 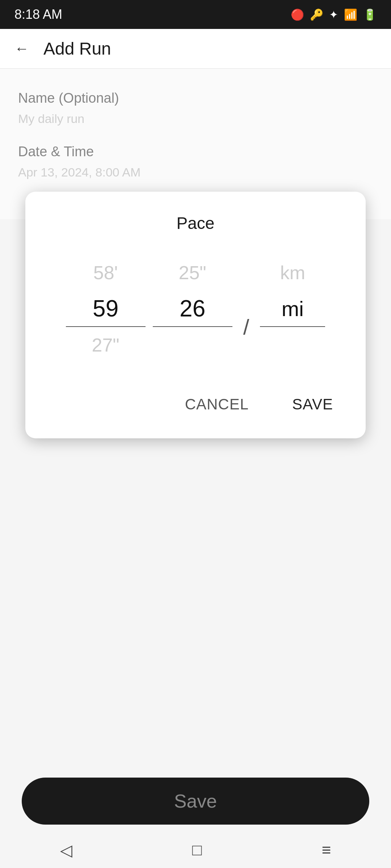 I want to click on status-icons: 🔴 🔑 ✦ 📶 🔋, so click(x=334, y=14).